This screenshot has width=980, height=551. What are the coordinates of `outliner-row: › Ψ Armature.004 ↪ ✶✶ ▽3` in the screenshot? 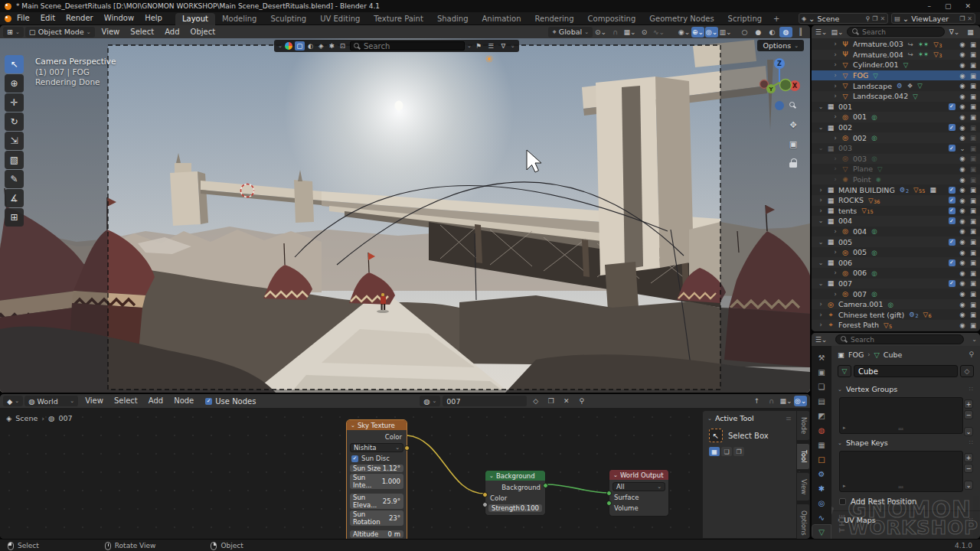 It's located at (896, 55).